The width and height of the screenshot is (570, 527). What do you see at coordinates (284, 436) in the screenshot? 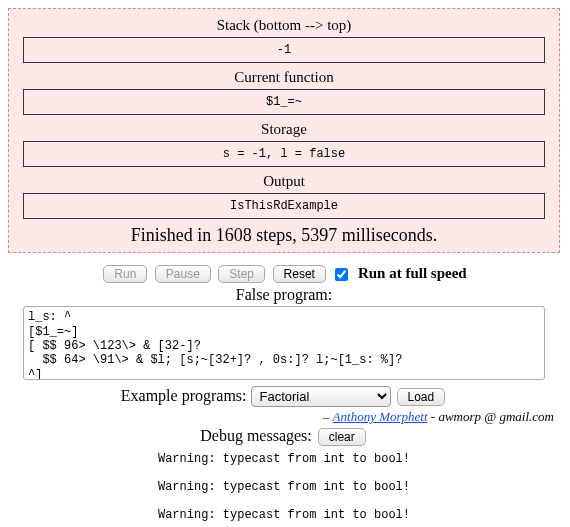
I see `debug-row: Debug messages: clear` at bounding box center [284, 436].